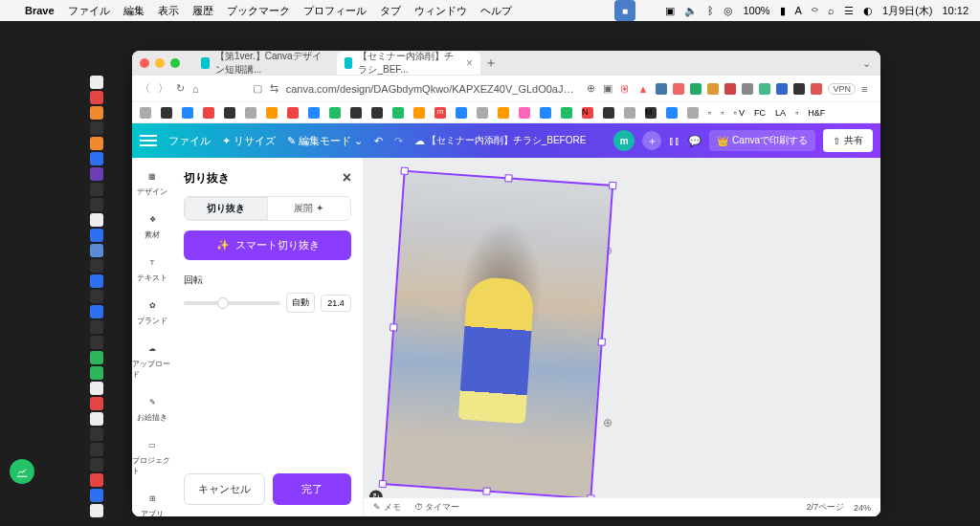 Image resolution: width=980 pixels, height=526 pixels. Describe the element at coordinates (862, 508) in the screenshot. I see `zoom-level: 24%` at that location.